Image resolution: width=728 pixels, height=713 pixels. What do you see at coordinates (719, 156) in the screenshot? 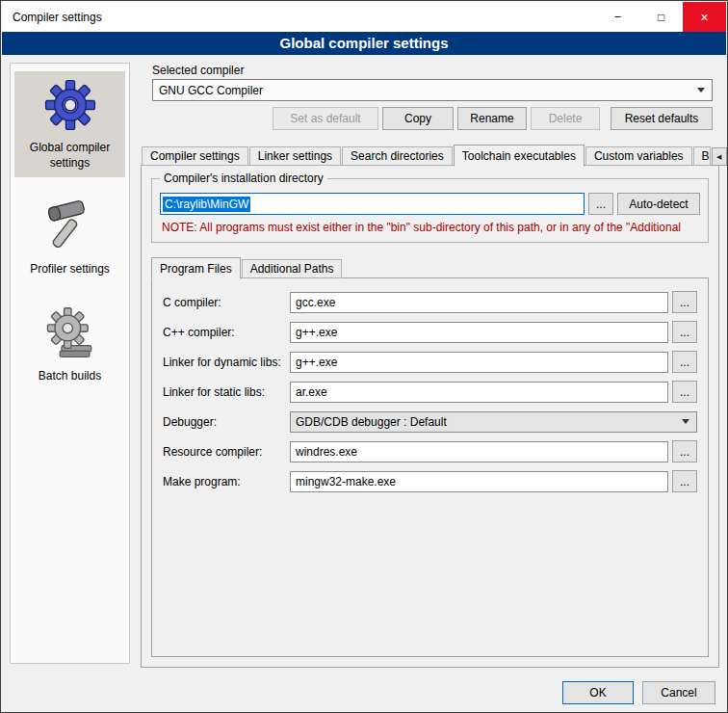
I see `tab-scroll-left-icon: ◀` at bounding box center [719, 156].